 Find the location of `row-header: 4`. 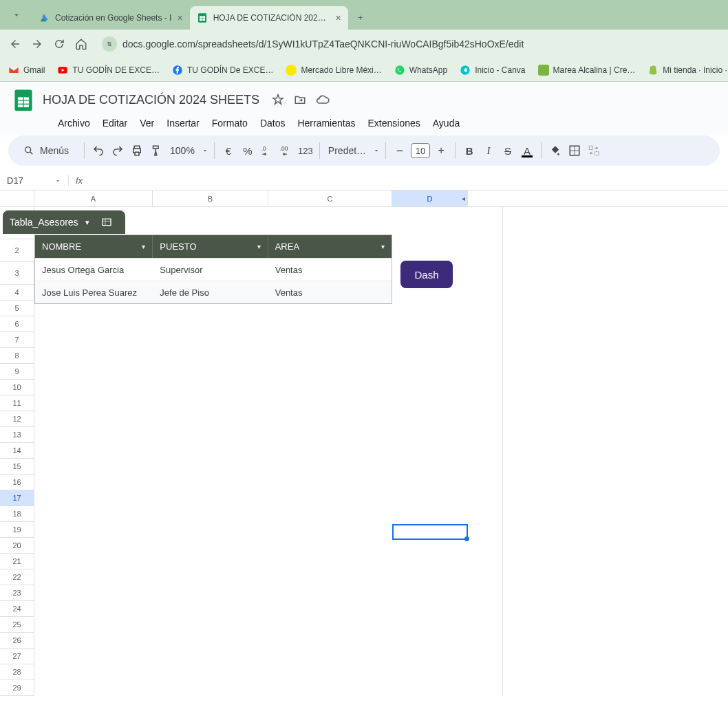

row-header: 4 is located at coordinates (17, 293).